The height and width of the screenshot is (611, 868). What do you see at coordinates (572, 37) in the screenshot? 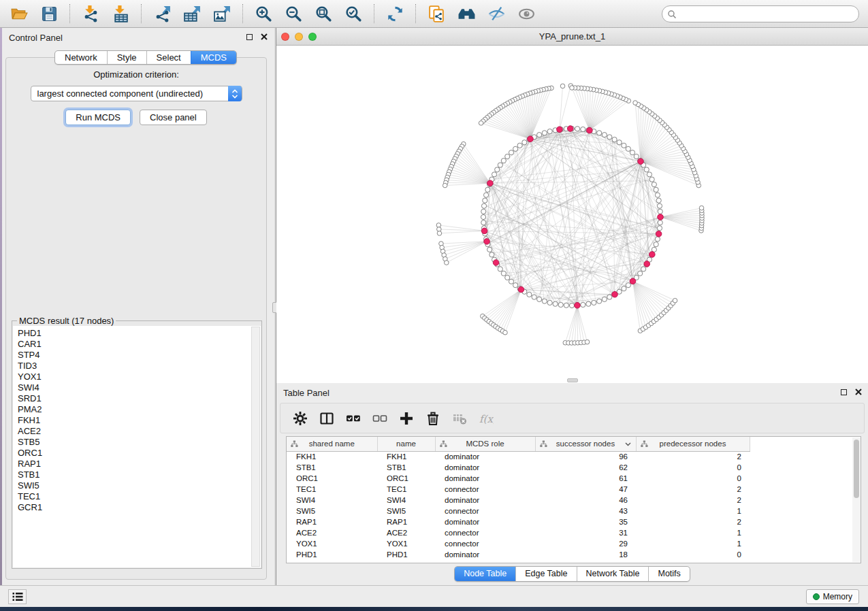
I see `network-window-titlebar: YPA_prune.txt_1` at bounding box center [572, 37].